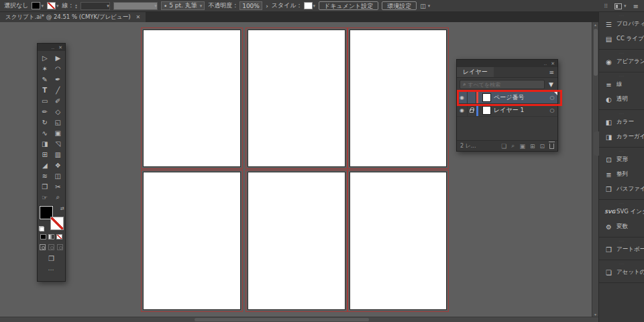 This screenshot has width=644, height=322. Describe the element at coordinates (45, 68) in the screenshot. I see `magic-wand-tool: ✶` at that location.